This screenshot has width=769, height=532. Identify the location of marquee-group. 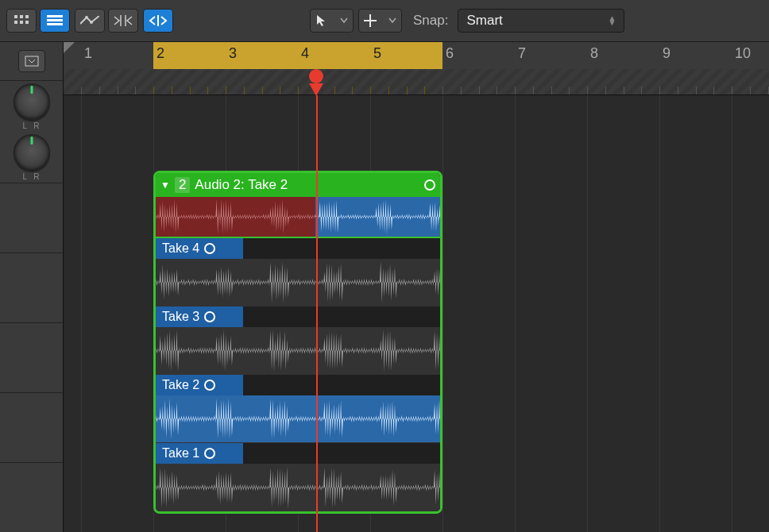
(158, 21).